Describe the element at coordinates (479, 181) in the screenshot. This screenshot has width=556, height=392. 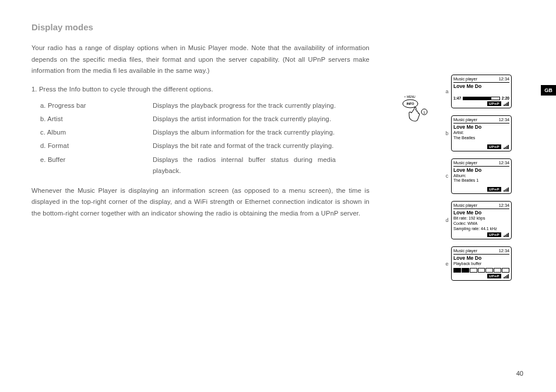
I see `screens-column: a Music player 12:34 Love Me Do 1:47 2:2…` at that location.